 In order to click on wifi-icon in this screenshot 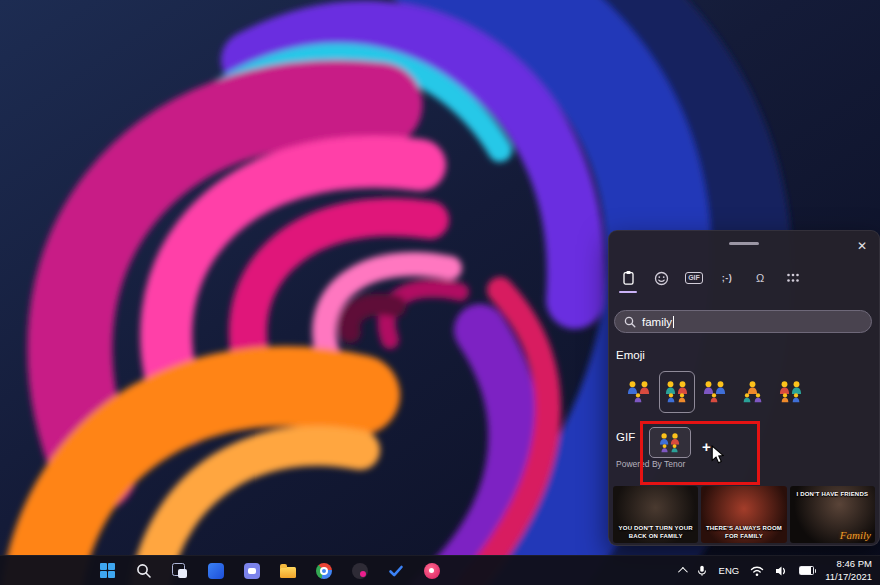, I will do `click(757, 571)`.